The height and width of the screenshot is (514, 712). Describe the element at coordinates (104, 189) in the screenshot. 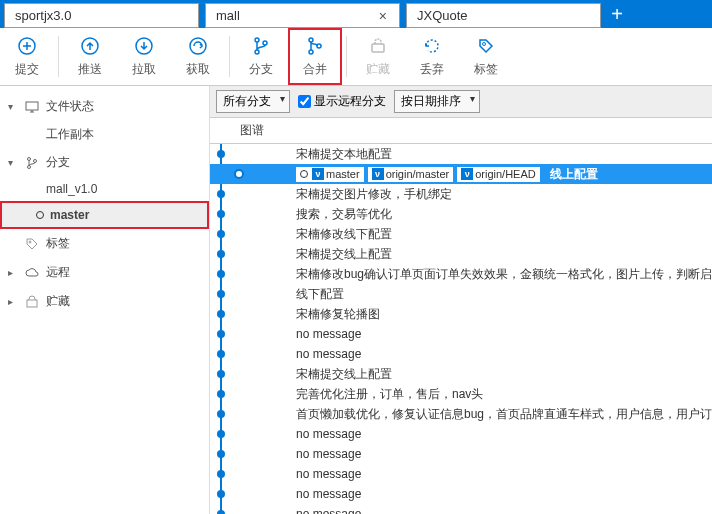

I see `sidebar-branch-item: mall_v1.0` at that location.